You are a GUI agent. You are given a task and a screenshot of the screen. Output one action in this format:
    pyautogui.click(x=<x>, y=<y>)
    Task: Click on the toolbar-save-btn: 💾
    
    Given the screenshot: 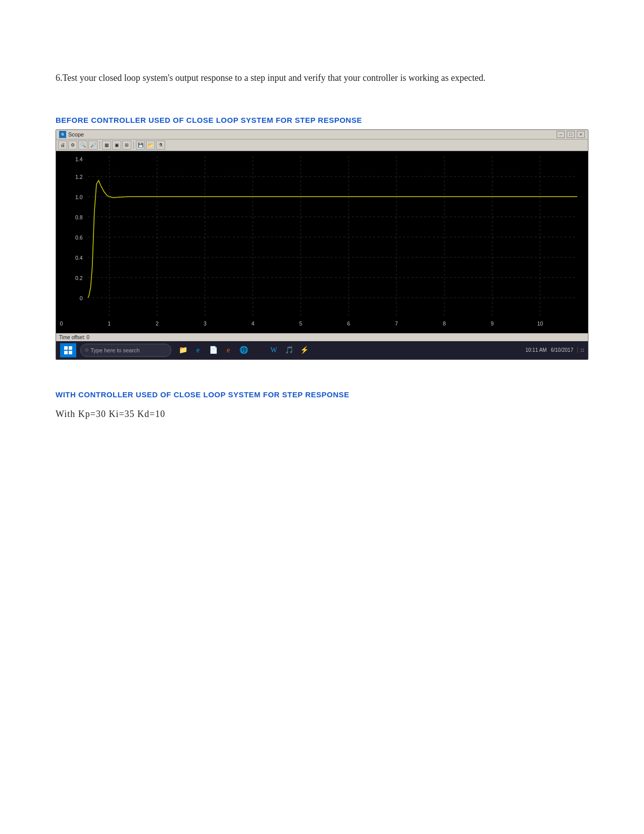 What is the action you would take?
    pyautogui.click(x=140, y=145)
    